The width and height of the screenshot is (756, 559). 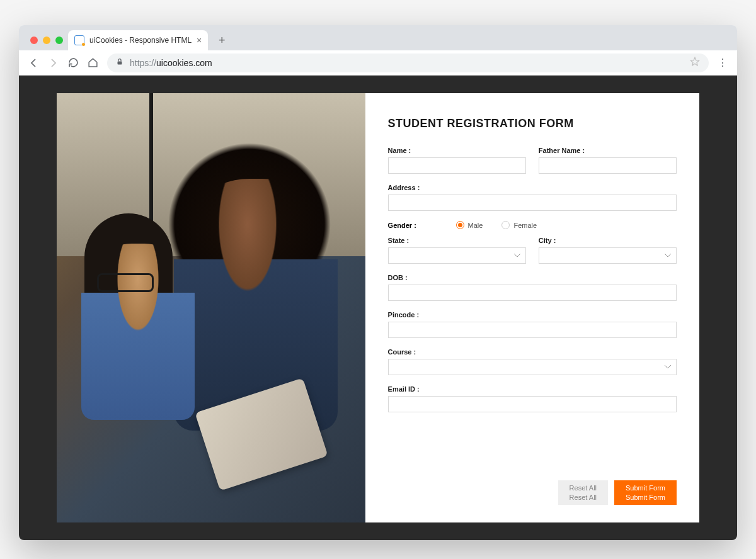 I want to click on submit-button: Submit FormSubmit Form, so click(x=645, y=492).